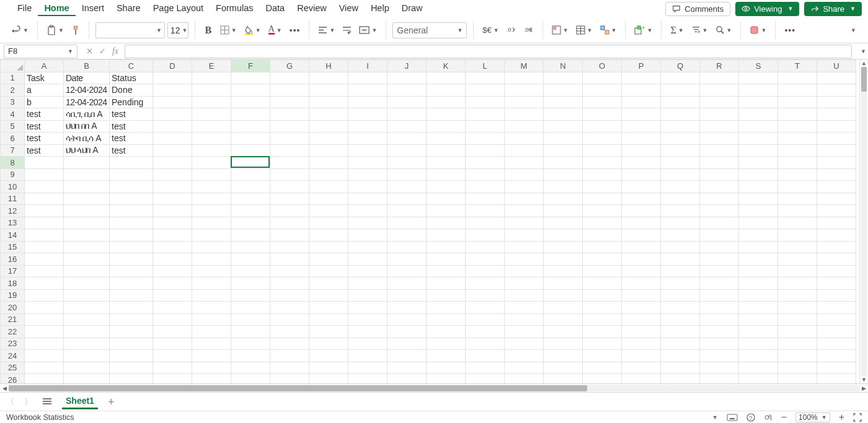 This screenshot has height=423, width=868. I want to click on cell-R5, so click(719, 126).